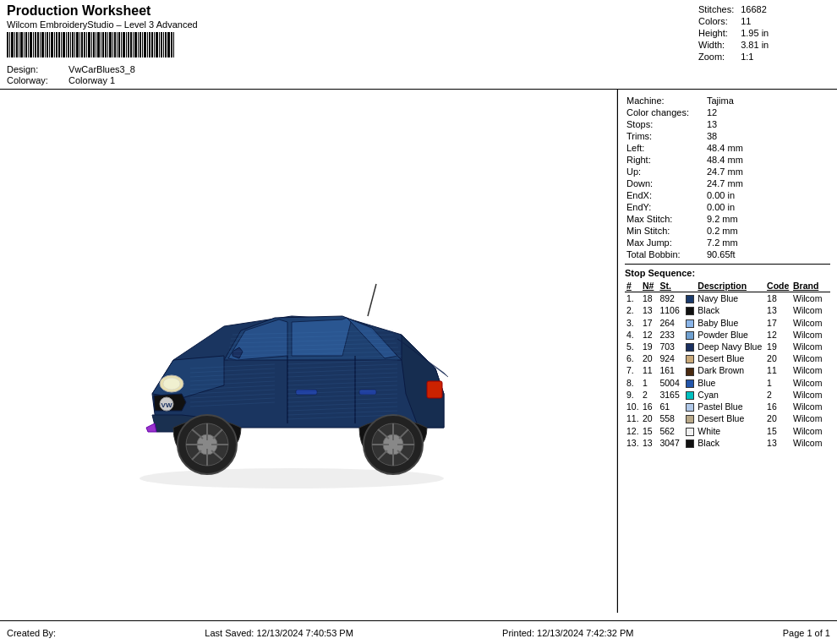 The image size is (837, 644). Describe the element at coordinates (632, 443) in the screenshot. I see `row-num: 13.` at that location.